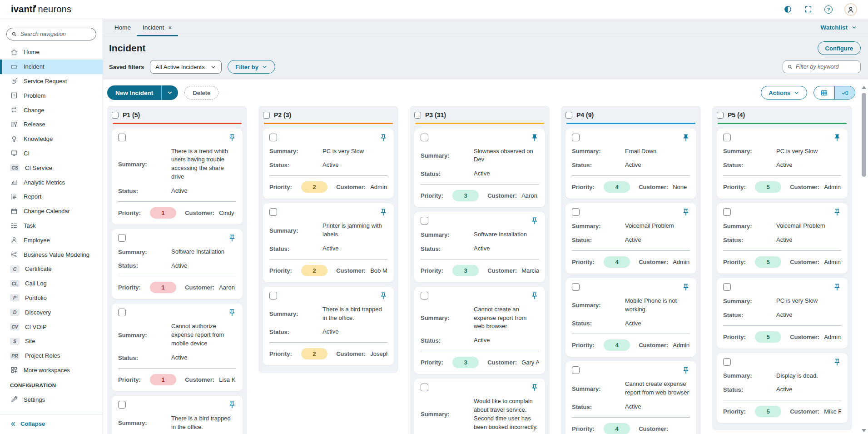  What do you see at coordinates (480, 168) in the screenshot?
I see `incident-card: Summary:Slowness observed on DevStatus:A…` at bounding box center [480, 168].